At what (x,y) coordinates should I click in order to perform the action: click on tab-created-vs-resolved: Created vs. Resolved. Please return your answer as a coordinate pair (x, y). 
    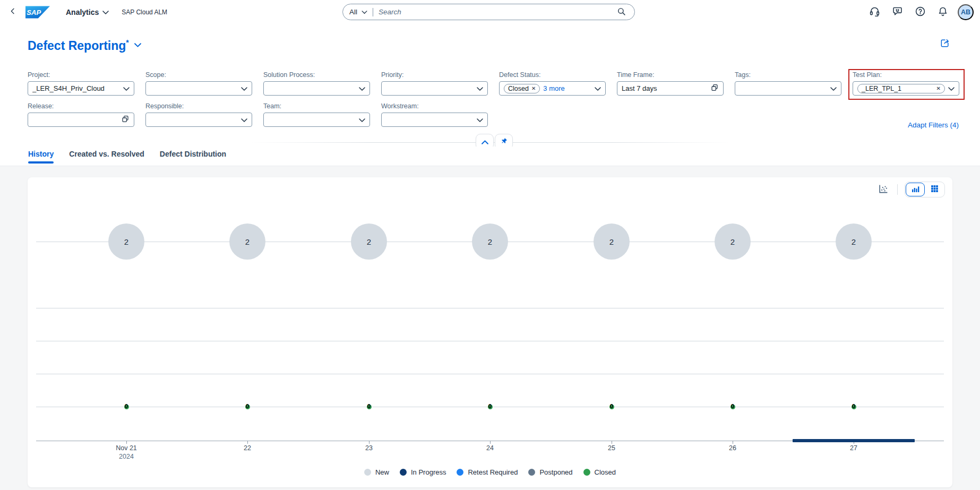
    Looking at the image, I should click on (107, 156).